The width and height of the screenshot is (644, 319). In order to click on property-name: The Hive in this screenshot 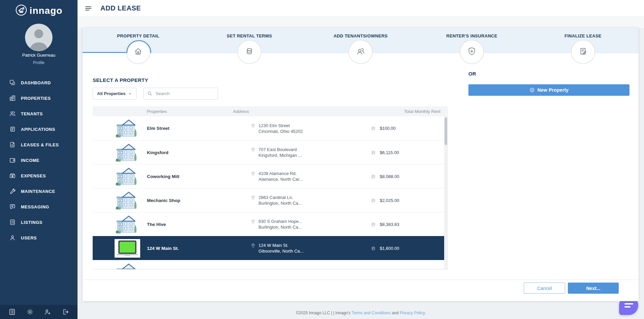, I will do `click(190, 225)`.